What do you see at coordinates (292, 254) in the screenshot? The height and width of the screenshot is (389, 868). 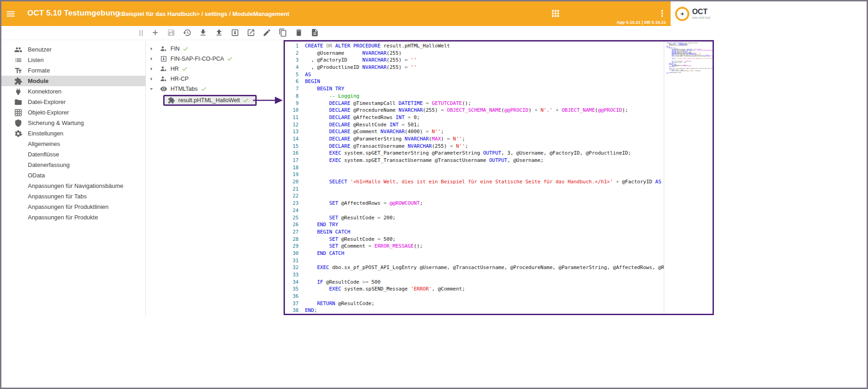 I see `line-number: 30` at bounding box center [292, 254].